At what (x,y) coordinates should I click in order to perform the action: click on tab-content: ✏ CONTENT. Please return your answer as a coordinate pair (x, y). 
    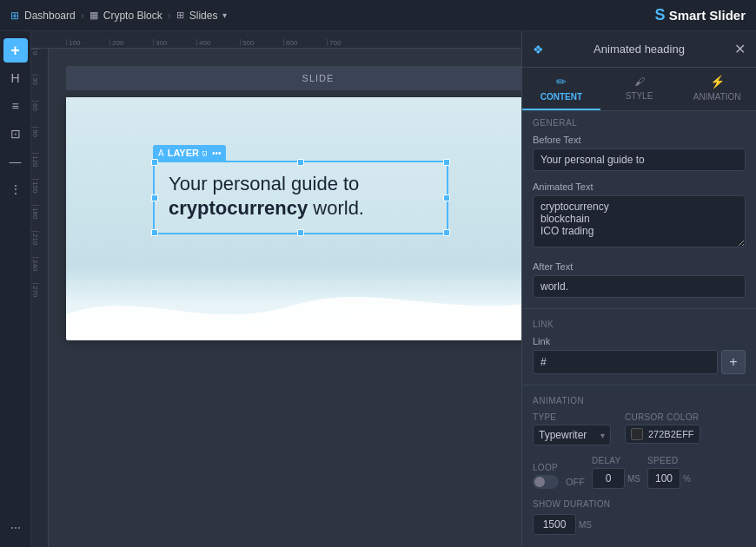
    Looking at the image, I should click on (561, 89).